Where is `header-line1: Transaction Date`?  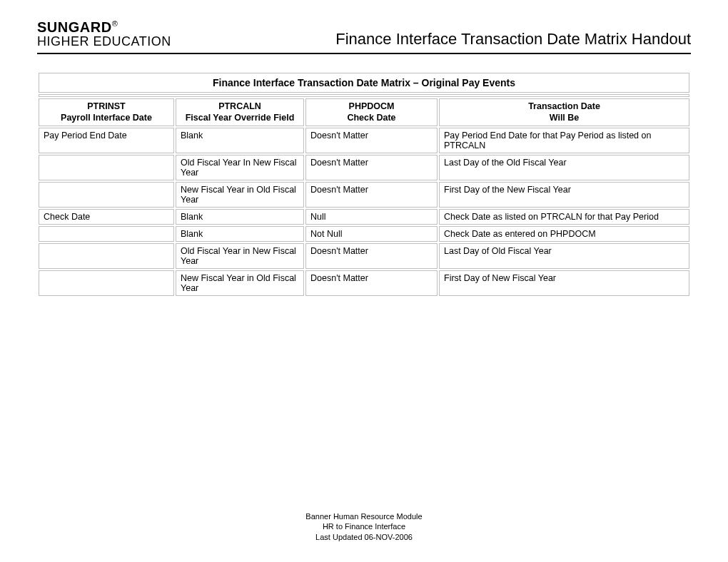 header-line1: Transaction Date is located at coordinates (564, 106).